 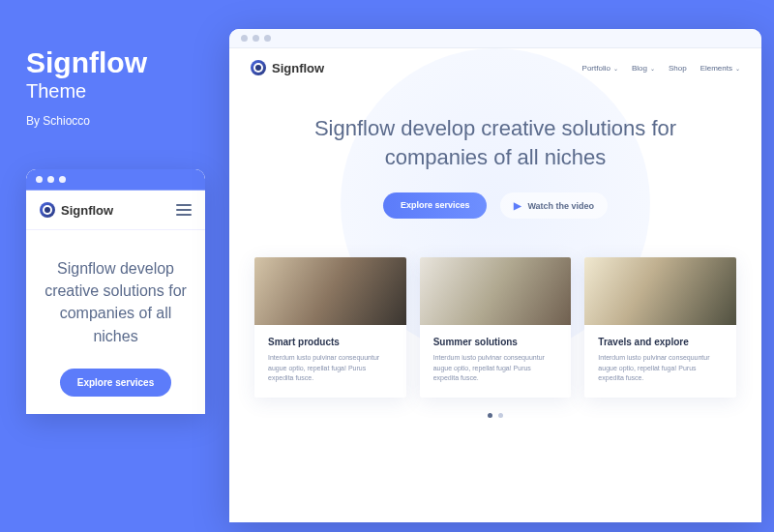 I want to click on watch-video-label: Watch the video, so click(x=561, y=206).